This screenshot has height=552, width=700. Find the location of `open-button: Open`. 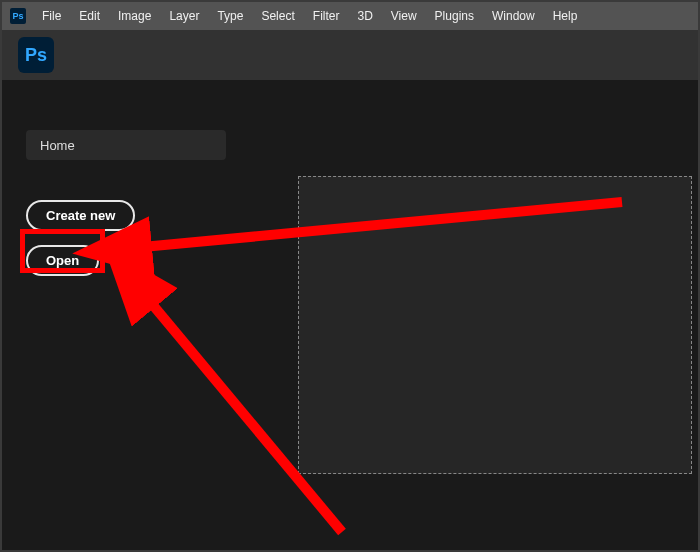

open-button: Open is located at coordinates (62, 260).